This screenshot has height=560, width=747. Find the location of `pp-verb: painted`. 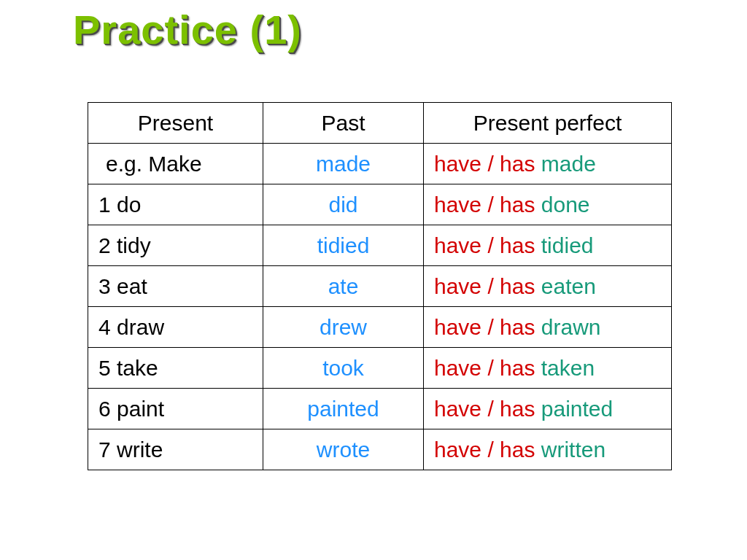

pp-verb: painted is located at coordinates (577, 408).